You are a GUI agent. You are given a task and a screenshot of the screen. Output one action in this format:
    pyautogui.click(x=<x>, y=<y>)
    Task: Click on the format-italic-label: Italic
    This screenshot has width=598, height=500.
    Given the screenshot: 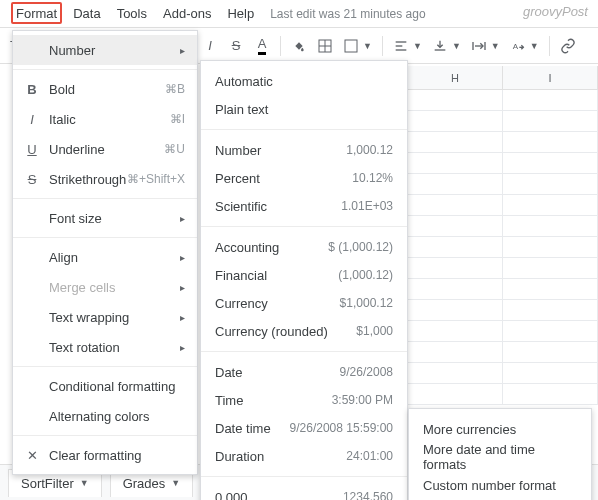 What is the action you would take?
    pyautogui.click(x=110, y=120)
    